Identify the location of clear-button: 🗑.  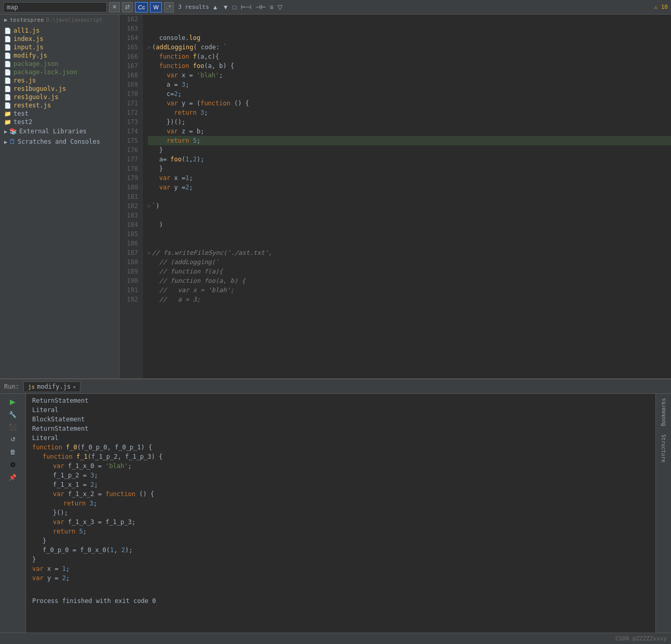
(13, 452).